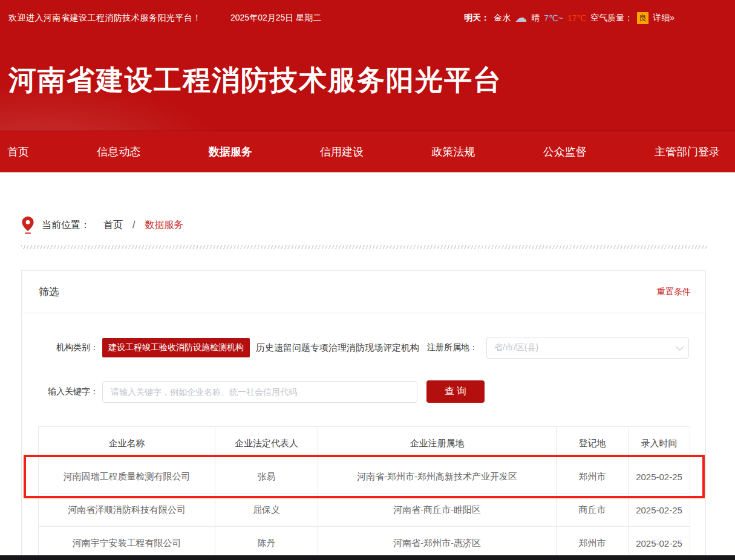 Image resolution: width=735 pixels, height=560 pixels. I want to click on location-label: 当前位置：, so click(66, 225).